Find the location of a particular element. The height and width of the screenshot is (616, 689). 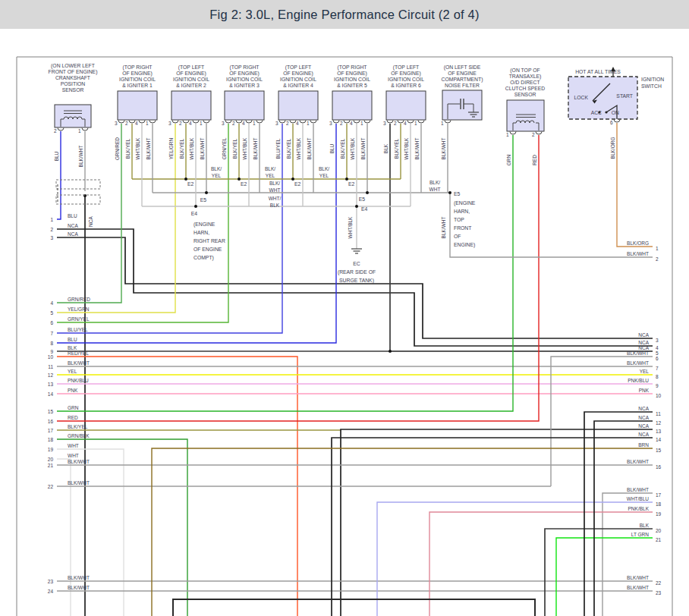

figure-title: Fig 2: 3.0L, Engine Performance Circuit … is located at coordinates (344, 15).